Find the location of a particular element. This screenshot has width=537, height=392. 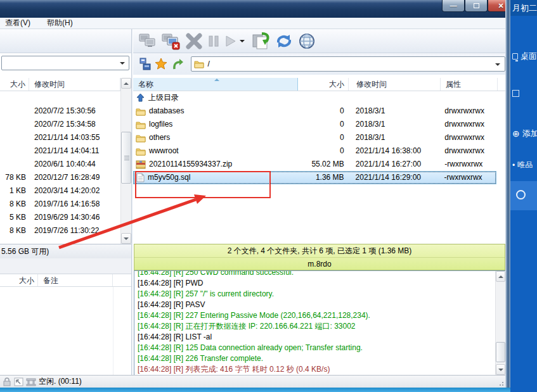

file-size: 8 KB is located at coordinates (15, 231).